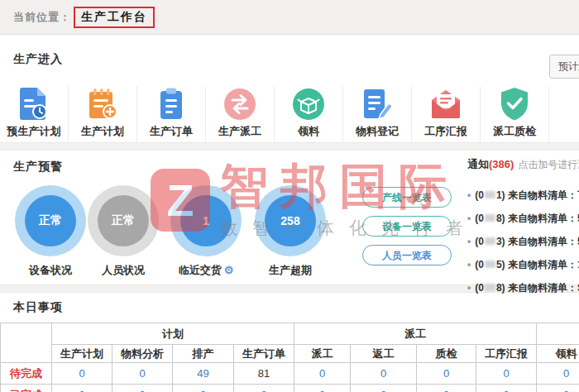 This screenshot has height=392, width=579. I want to click on gauge-near-delivery: 1 临近交货⚙, so click(206, 232).